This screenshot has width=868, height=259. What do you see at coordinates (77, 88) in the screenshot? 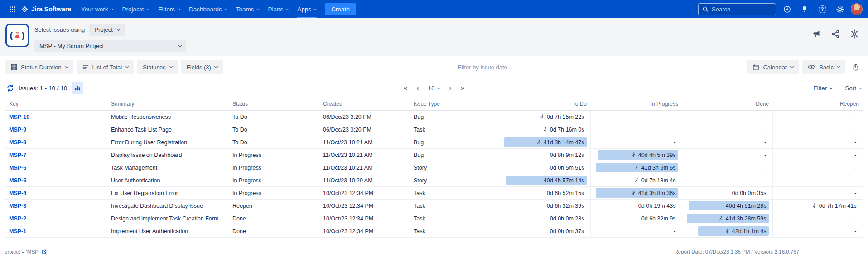
I see `chart-view-button` at bounding box center [77, 88].